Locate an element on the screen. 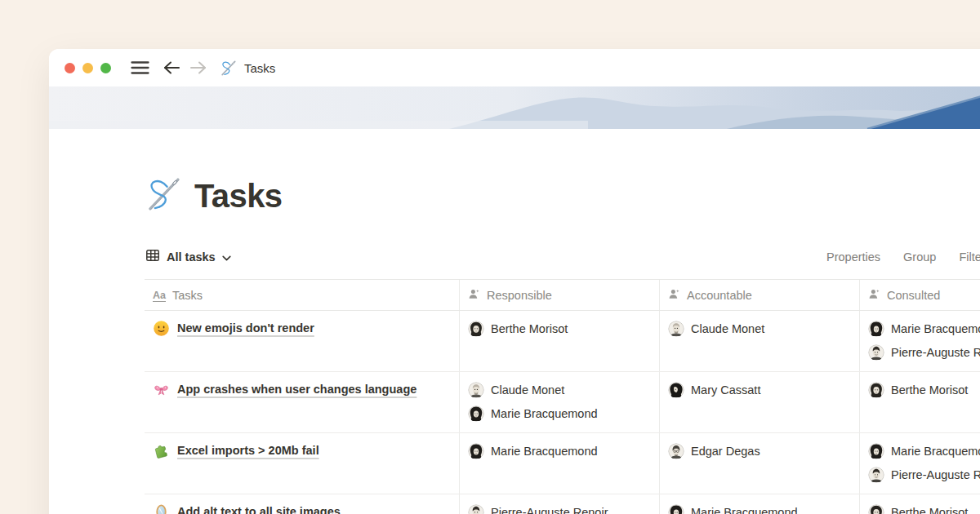 This screenshot has width=980, height=514. table-row: New emojis don't renderBerthe MorisotCla… is located at coordinates (562, 341).